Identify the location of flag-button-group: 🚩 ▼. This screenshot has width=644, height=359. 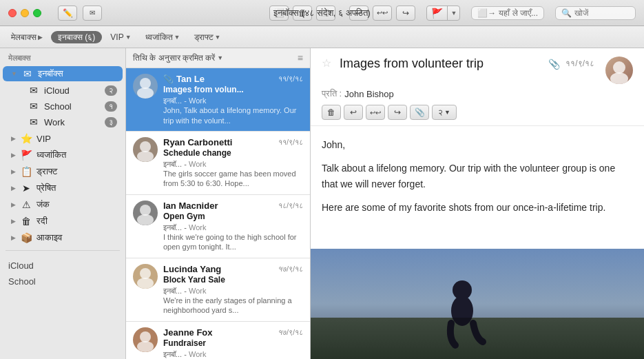
(444, 13).